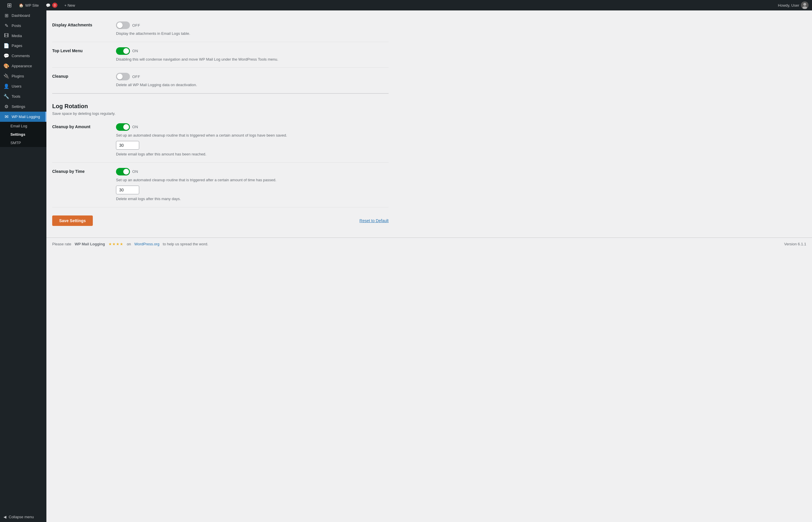 This screenshot has width=812, height=522. Describe the element at coordinates (23, 106) in the screenshot. I see `sidebar-item-settings: ⚙ Settings` at that location.